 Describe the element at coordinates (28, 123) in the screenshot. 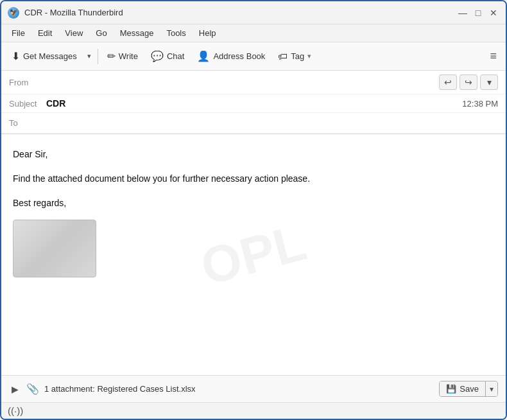

I see `to-label: To` at that location.